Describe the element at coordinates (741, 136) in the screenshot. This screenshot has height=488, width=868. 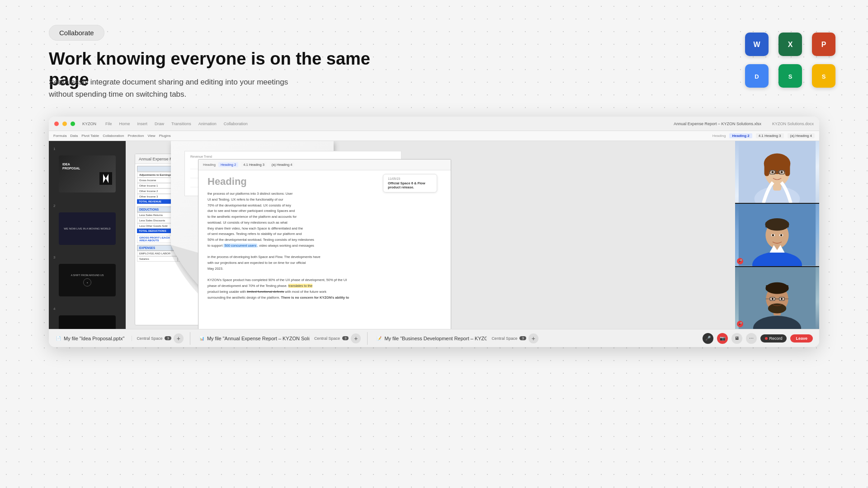
I see `heading-2-badge: Heading 2` at that location.